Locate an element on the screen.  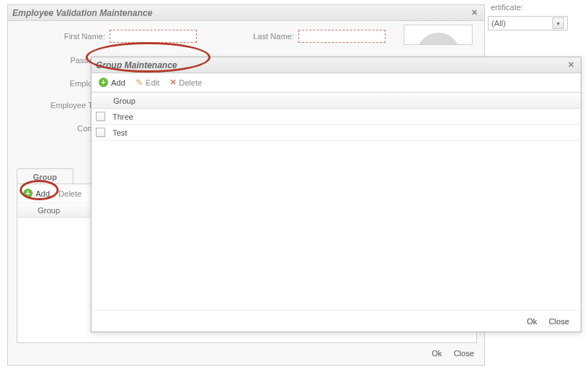
dialog-add-label: Add is located at coordinates (118, 83).